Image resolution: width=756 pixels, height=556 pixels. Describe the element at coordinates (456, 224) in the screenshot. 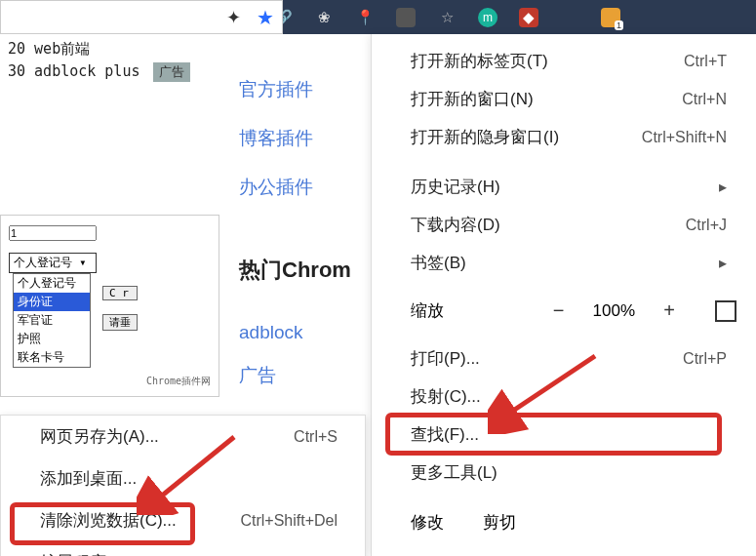

I see `menu-label: 下载内容(D)` at that location.